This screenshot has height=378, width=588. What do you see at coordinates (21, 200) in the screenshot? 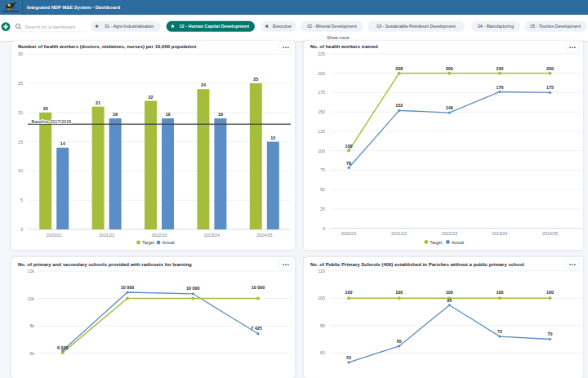
I see `svg-text: 5` at bounding box center [21, 200].